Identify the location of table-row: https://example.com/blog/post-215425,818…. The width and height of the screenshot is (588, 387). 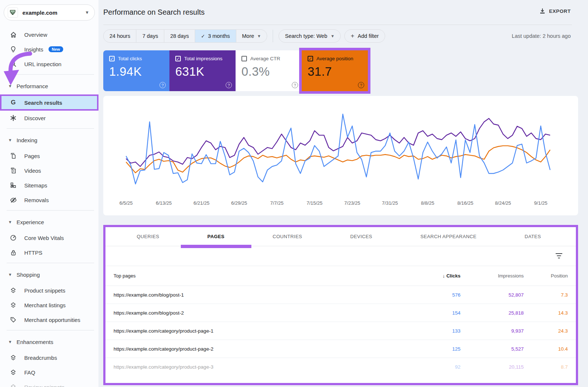
(341, 313).